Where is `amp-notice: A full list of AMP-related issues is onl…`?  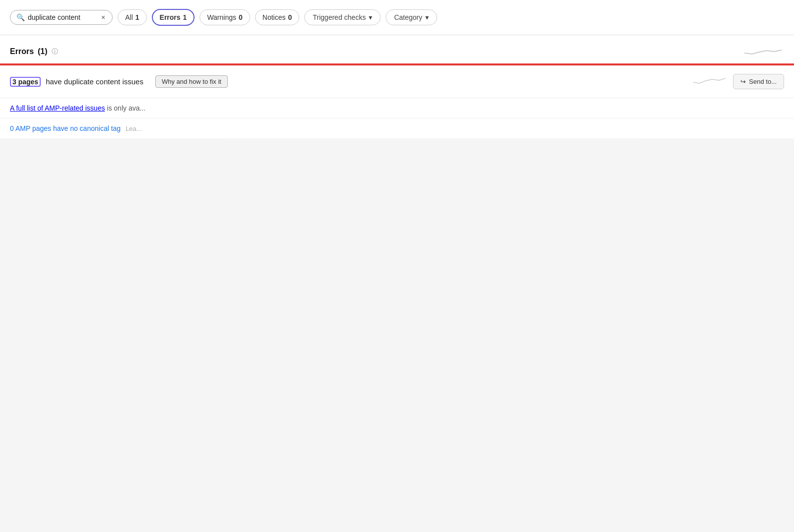
amp-notice: A full list of AMP-related issues is onl… is located at coordinates (397, 108).